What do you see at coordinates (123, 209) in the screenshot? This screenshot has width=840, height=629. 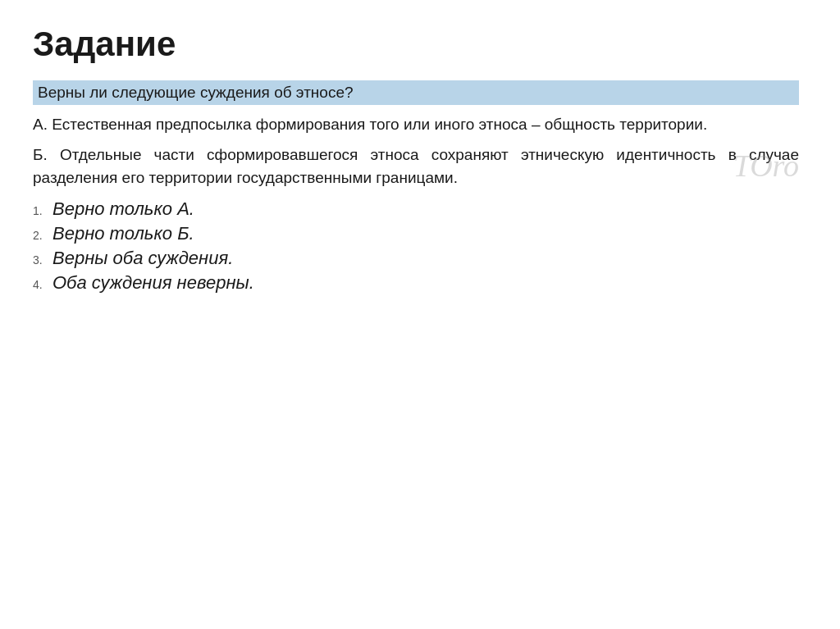 I see `answer-text: Верно только А.` at bounding box center [123, 209].